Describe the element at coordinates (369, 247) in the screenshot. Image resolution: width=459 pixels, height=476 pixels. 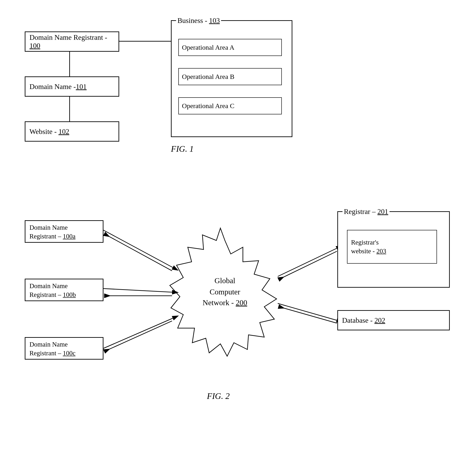
I see `fig2-registrar-website-label: Registrar'swebsite - 203` at that location.